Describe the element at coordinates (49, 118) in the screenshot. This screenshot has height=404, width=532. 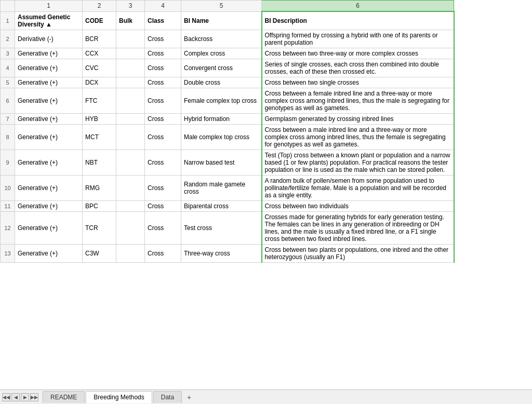
I see `cell-7-1: Generative (+)` at that location.